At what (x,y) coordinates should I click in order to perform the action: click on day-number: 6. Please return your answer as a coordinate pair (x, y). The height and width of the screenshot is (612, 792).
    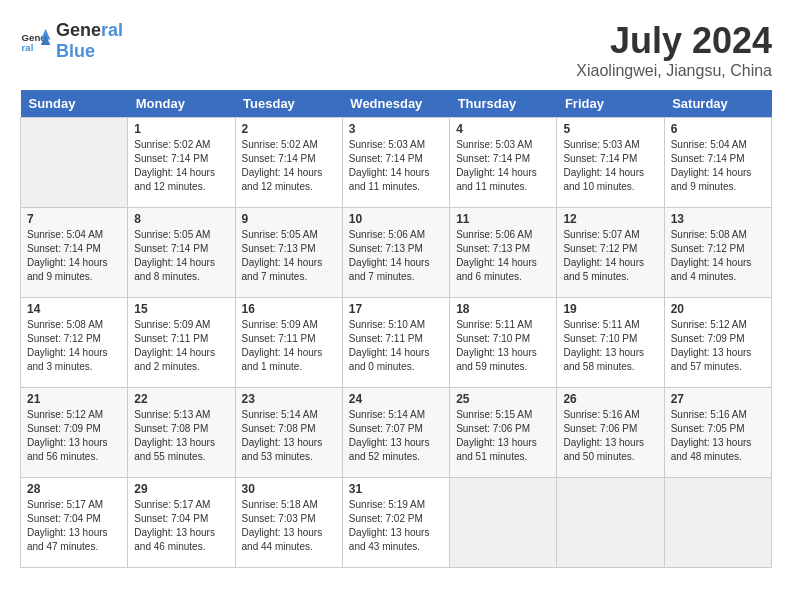
    Looking at the image, I should click on (718, 129).